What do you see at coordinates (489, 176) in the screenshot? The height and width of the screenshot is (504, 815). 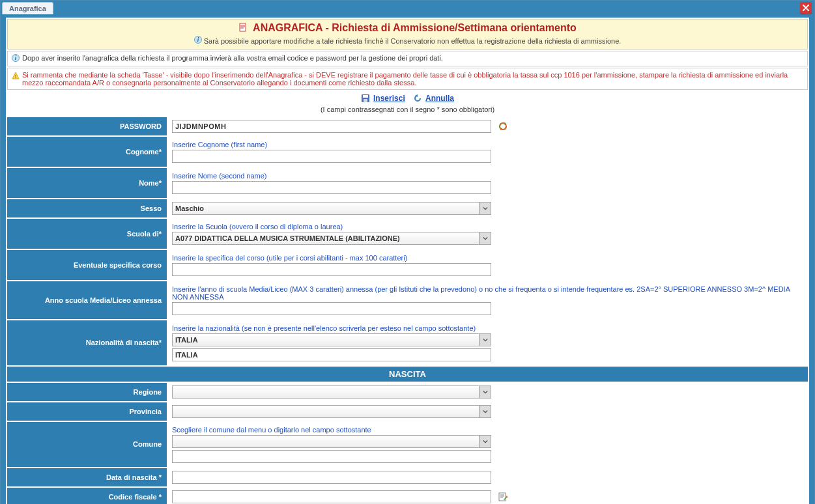 I see `hint-nome: Inserire Nome (second name)` at bounding box center [489, 176].